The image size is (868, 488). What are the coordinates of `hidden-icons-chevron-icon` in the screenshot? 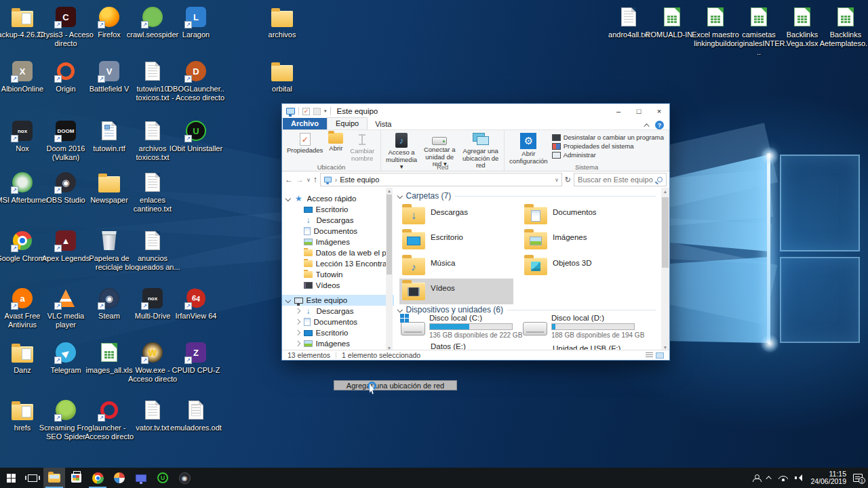 It's located at (769, 479).